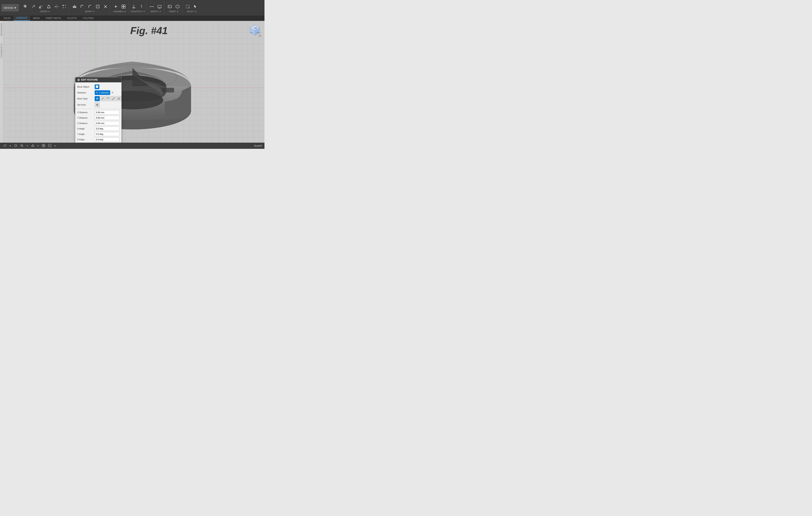 Image resolution: width=812 pixels, height=516 pixels. Describe the element at coordinates (98, 113) in the screenshot. I see `dialog-body: Move Object Selection 1 selected` at that location.